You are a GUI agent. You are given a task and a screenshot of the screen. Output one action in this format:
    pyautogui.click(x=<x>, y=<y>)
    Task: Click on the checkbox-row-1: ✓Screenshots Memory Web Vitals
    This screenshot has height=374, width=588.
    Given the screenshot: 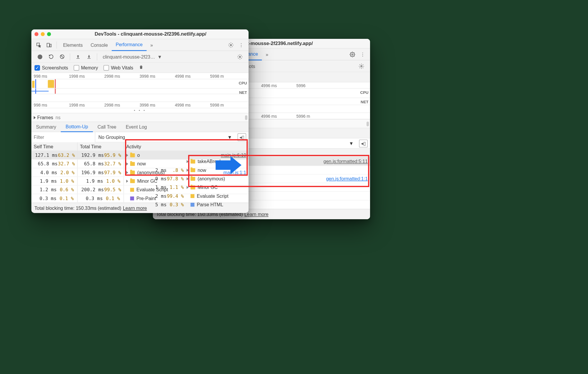 What is the action you would take?
    pyautogui.click(x=140, y=68)
    